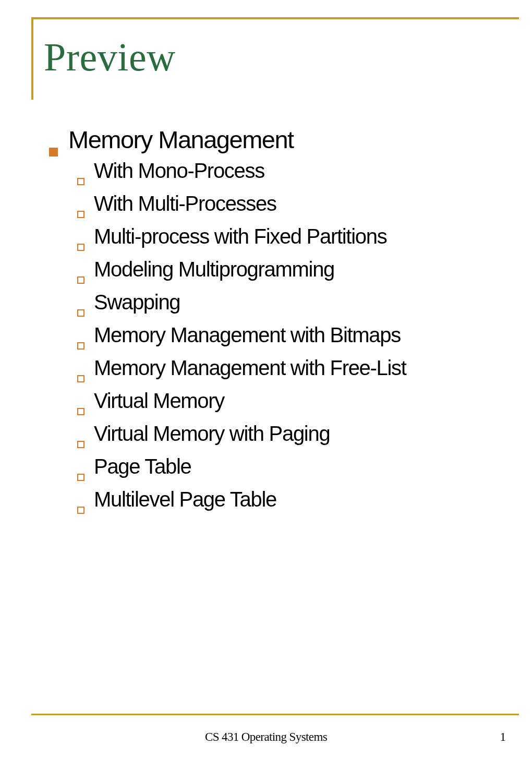 The height and width of the screenshot is (770, 532). What do you see at coordinates (185, 203) in the screenshot?
I see `list-item-text: With Multi-Processes` at bounding box center [185, 203].